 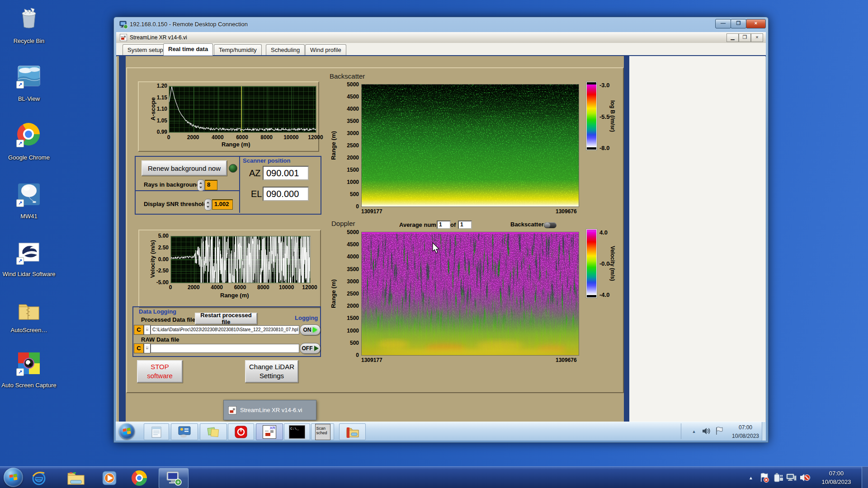 What do you see at coordinates (297, 432) in the screenshot?
I see `remote-taskbar-cmd: C:\_` at bounding box center [297, 432].